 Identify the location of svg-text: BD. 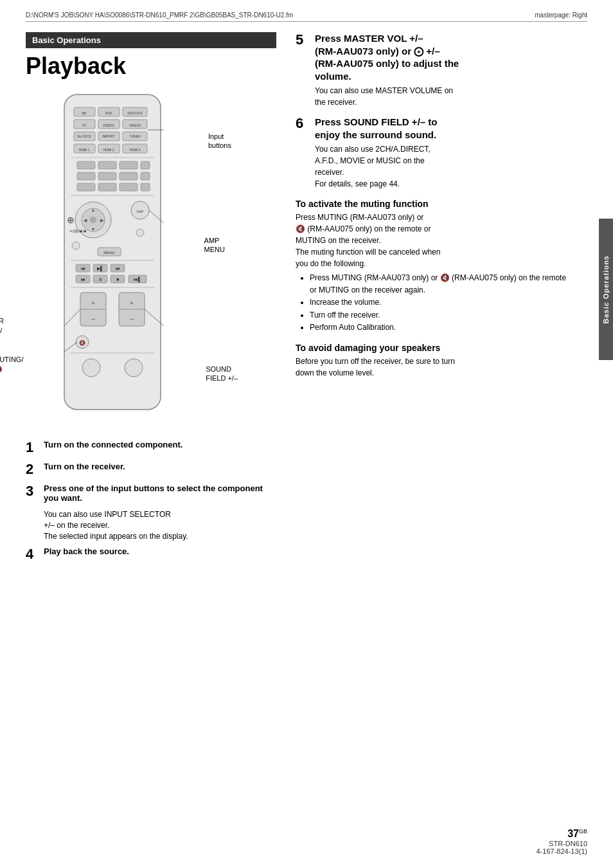
(85, 113).